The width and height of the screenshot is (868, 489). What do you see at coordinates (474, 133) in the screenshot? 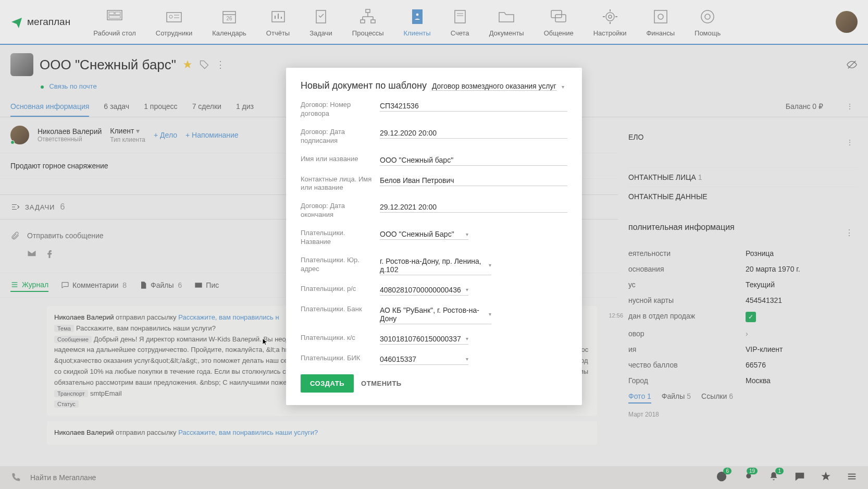
I see `sign-date-input` at bounding box center [474, 133].